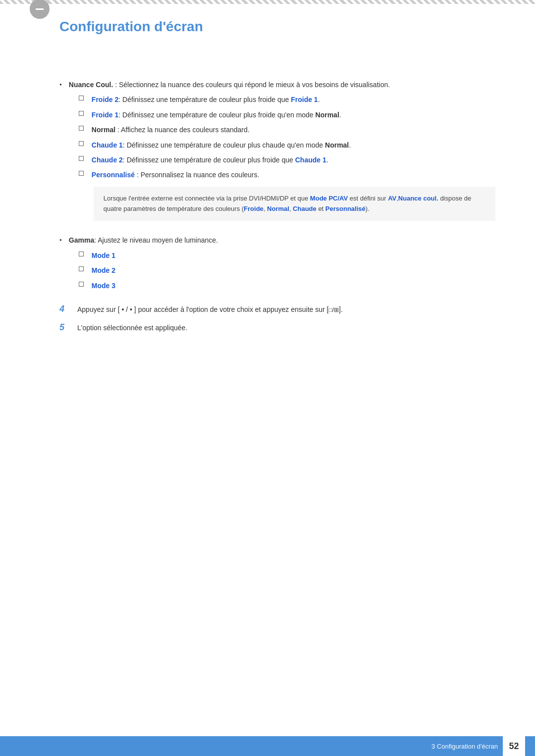 The image size is (535, 756). I want to click on term-froide2: Froide 2, so click(105, 100).